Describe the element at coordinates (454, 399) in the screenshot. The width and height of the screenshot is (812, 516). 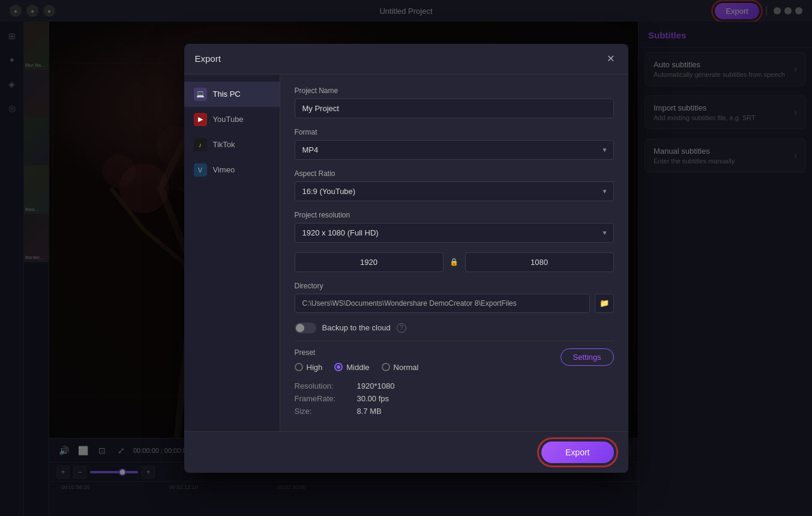
I see `specs-section: Resolution: 1920*1080 FrameRate: 30.00 f…` at that location.